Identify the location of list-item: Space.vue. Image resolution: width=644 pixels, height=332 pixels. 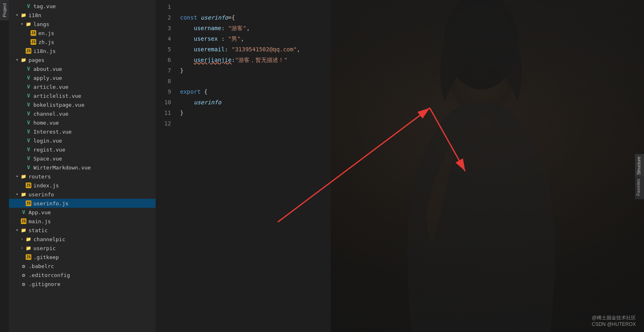
(82, 158).